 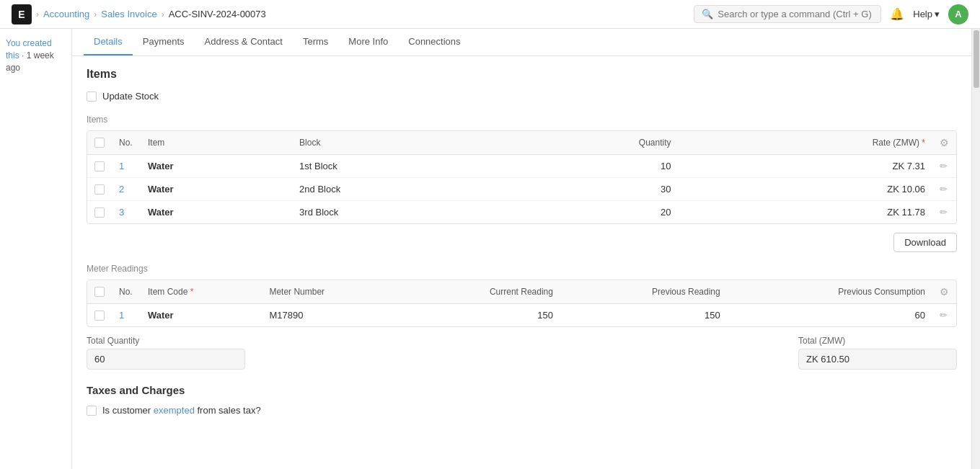 I want to click on meter-select-all-checkbox, so click(x=100, y=292).